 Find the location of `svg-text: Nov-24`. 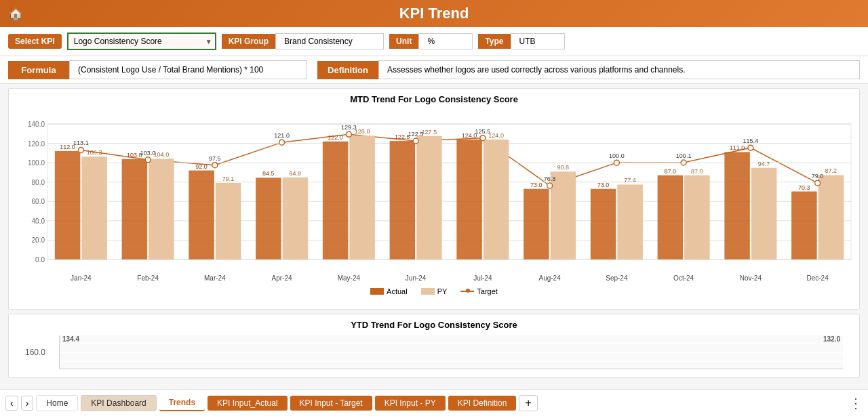

svg-text: Nov-24 is located at coordinates (751, 278).